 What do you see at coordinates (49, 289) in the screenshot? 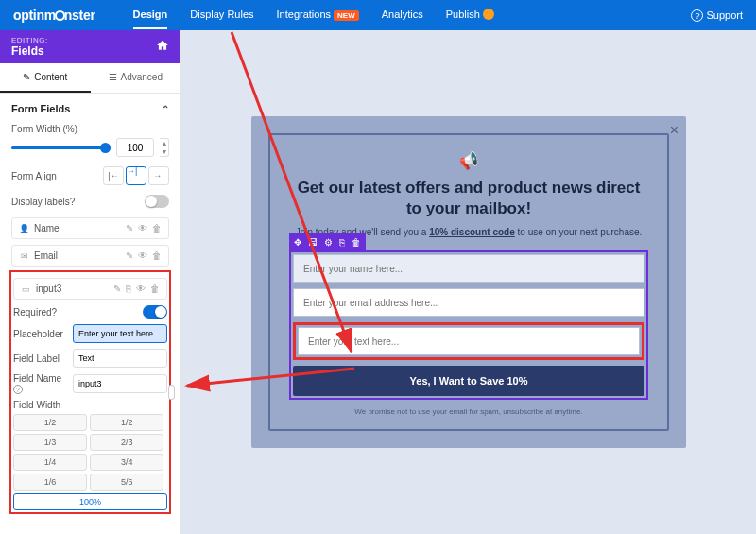
I see `field-input3-label: input3` at bounding box center [49, 289].